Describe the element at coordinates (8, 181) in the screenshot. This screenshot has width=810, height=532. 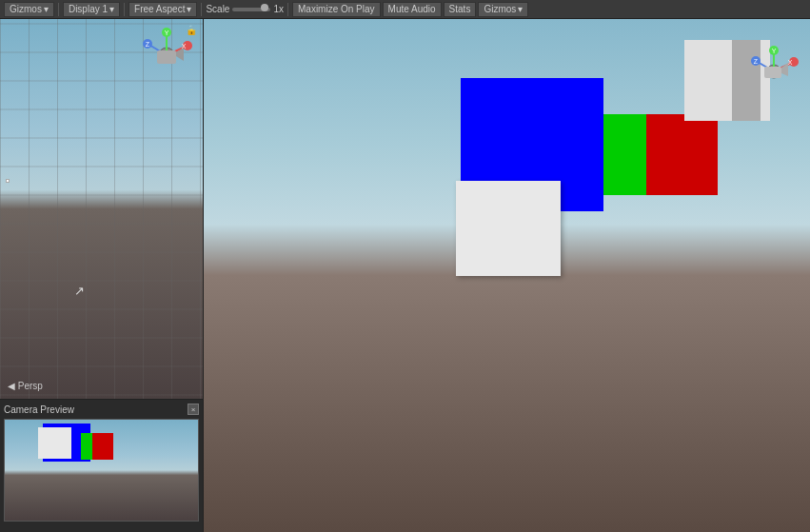
I see `small-white-square` at that location.